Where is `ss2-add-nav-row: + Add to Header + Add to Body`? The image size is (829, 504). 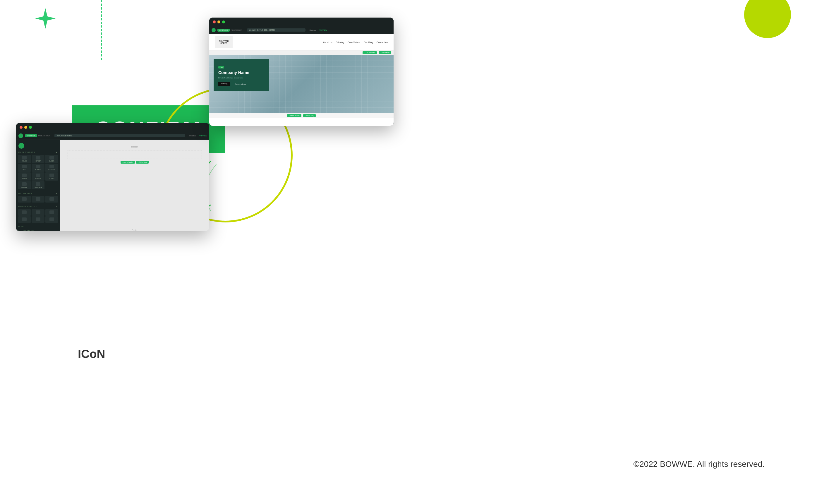
ss2-add-nav-row: + Add to Header + Add to Body is located at coordinates (301, 52).